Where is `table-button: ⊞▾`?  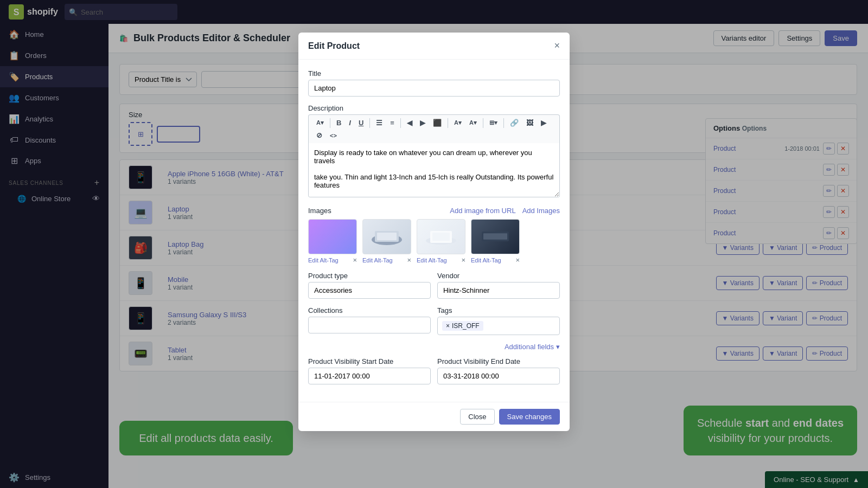
table-button: ⊞▾ is located at coordinates (494, 123).